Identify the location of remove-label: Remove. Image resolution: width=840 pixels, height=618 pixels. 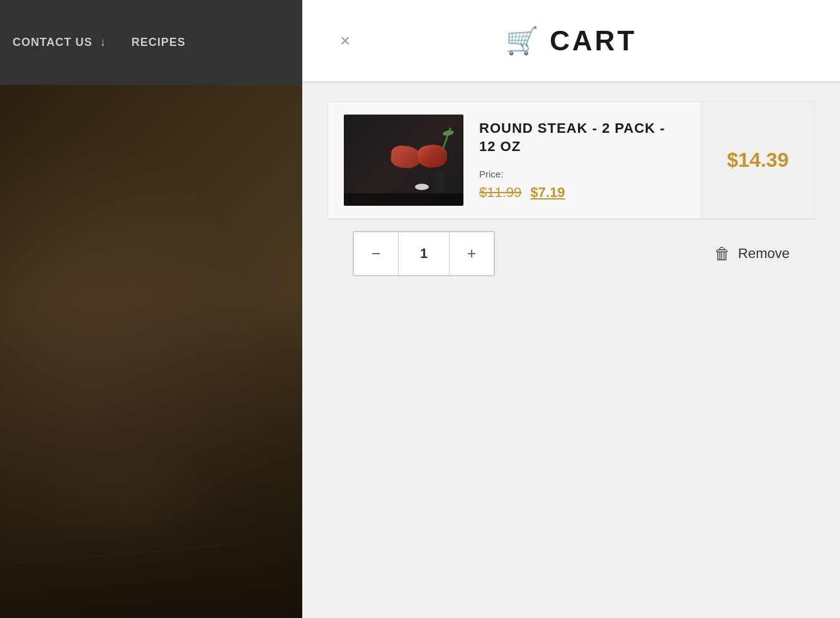
(764, 254).